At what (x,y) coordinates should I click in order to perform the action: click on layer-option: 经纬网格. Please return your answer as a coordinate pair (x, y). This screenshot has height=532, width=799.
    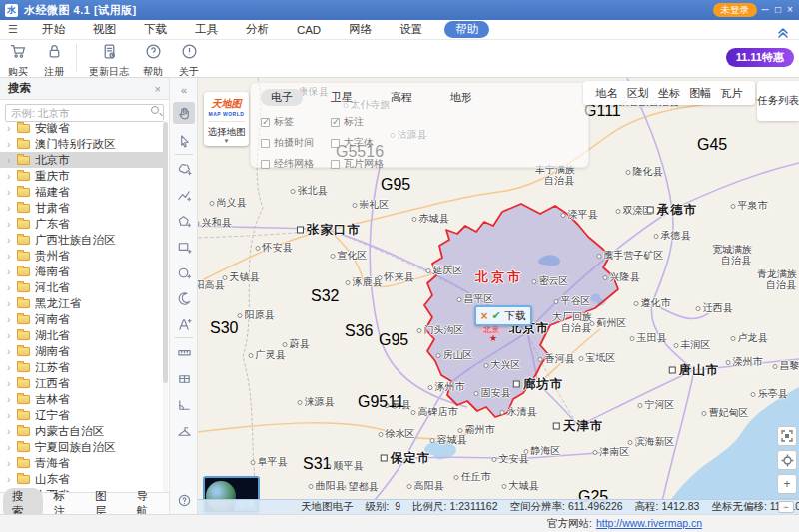
    Looking at the image, I should click on (294, 164).